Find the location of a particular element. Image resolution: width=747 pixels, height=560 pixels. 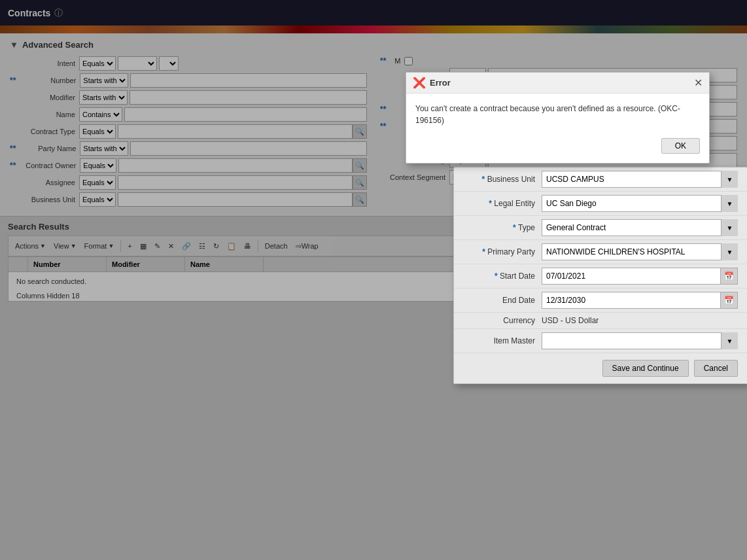

end-date-form-row: End Date 📅 is located at coordinates (600, 301).